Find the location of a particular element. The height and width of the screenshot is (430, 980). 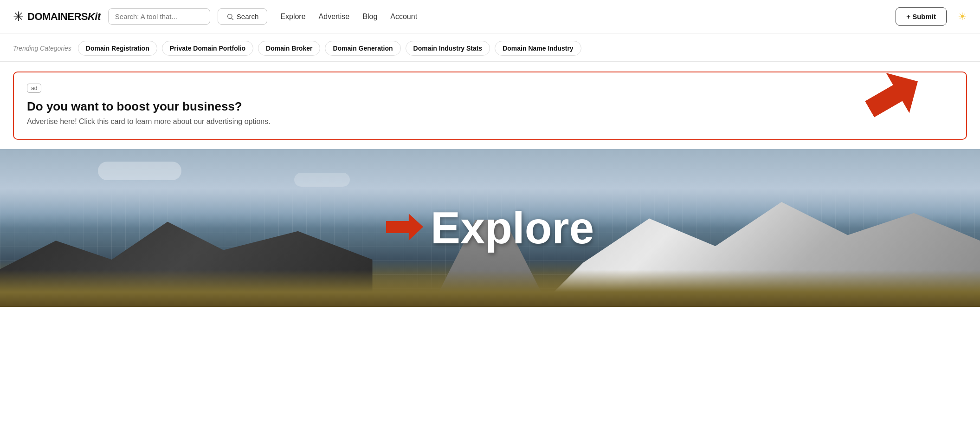

trending-label: Trending Categories is located at coordinates (42, 48).